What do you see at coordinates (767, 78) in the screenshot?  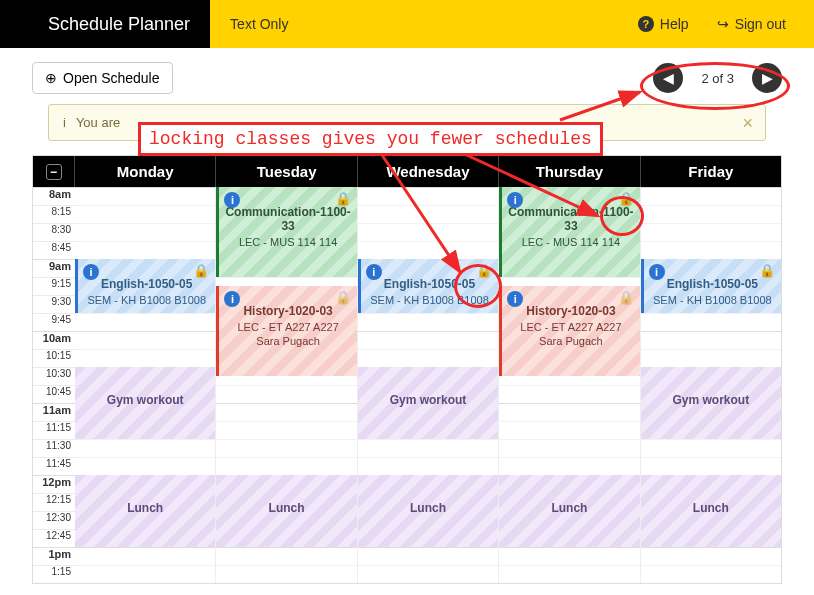 I see `next-schedule-button: ▶` at bounding box center [767, 78].